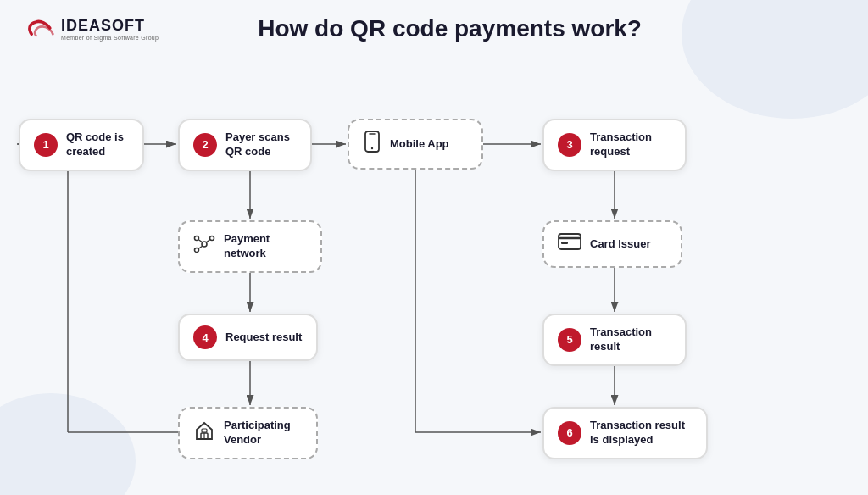 The width and height of the screenshot is (868, 495). Describe the element at coordinates (110, 37) in the screenshot. I see `logo-sub: Member of Sigma Software Group` at that location.